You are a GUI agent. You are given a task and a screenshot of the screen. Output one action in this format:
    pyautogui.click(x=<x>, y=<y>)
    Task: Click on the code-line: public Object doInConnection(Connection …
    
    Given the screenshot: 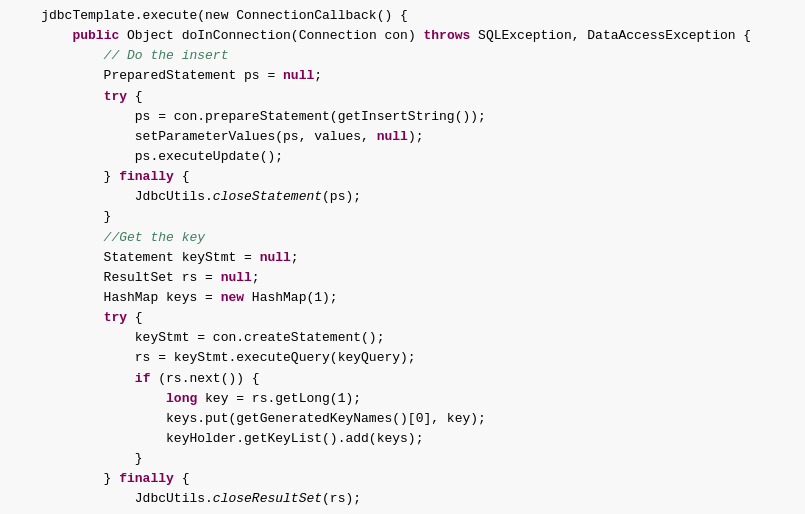 What is the action you would take?
    pyautogui.click(x=402, y=36)
    